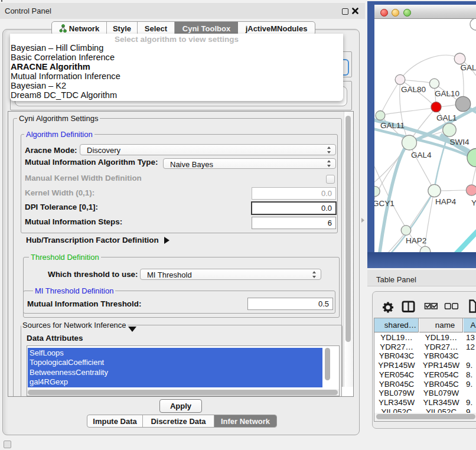 Image resolution: width=476 pixels, height=450 pixels. What do you see at coordinates (446, 118) in the screenshot?
I see `svg-text: GAL1` at bounding box center [446, 118].